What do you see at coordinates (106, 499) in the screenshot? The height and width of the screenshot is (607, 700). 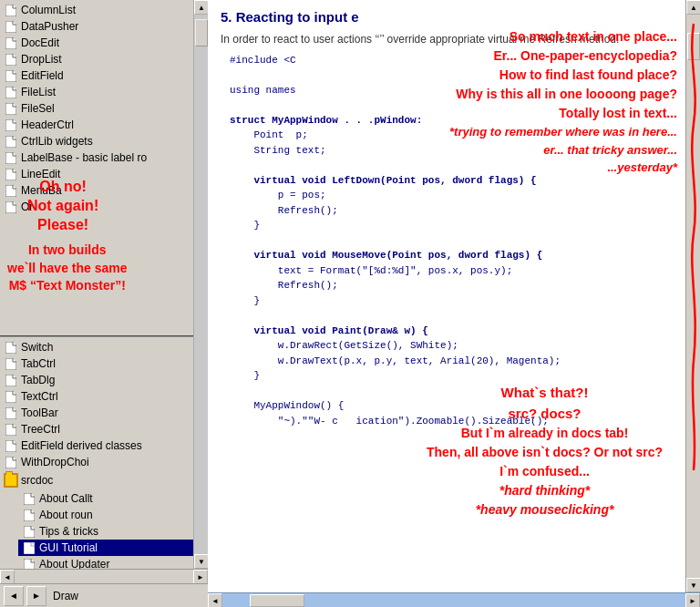 I see `list-item: About Callt` at bounding box center [106, 499].